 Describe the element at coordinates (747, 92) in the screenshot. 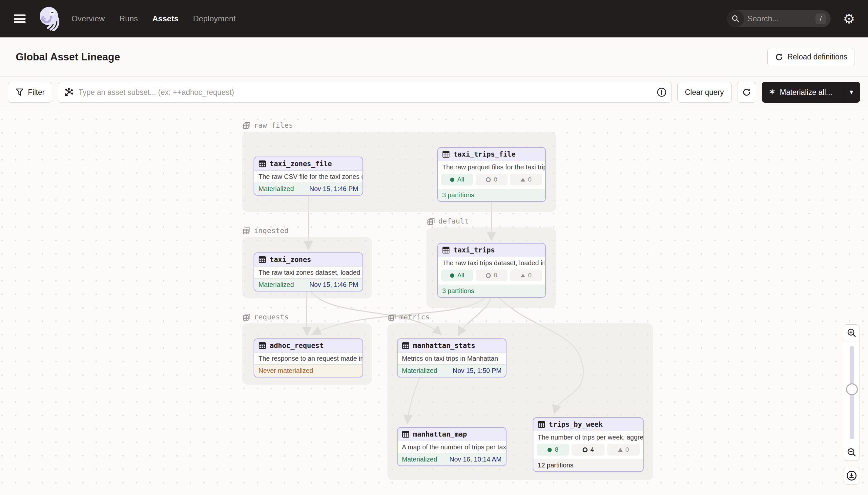

I see `refresh-graph-button` at that location.